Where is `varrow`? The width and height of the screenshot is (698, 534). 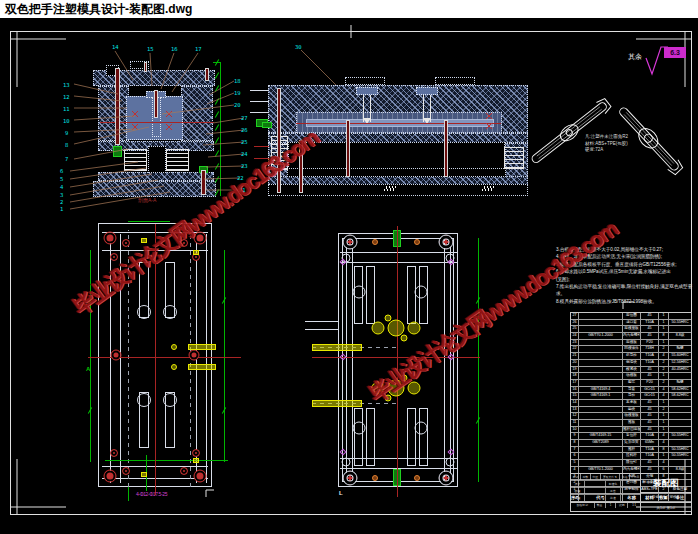
varrow is located at coordinates (427, 108).